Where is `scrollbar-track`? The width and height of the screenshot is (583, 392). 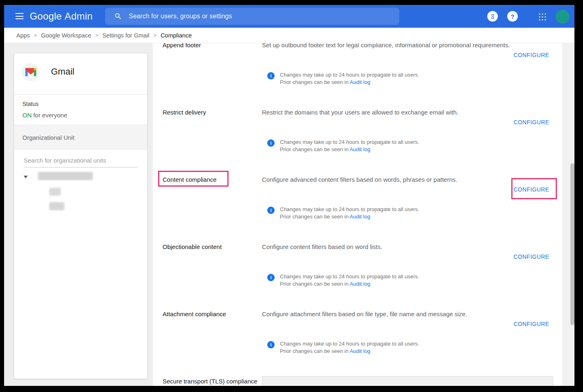 scrollbar-track is located at coordinates (568, 214).